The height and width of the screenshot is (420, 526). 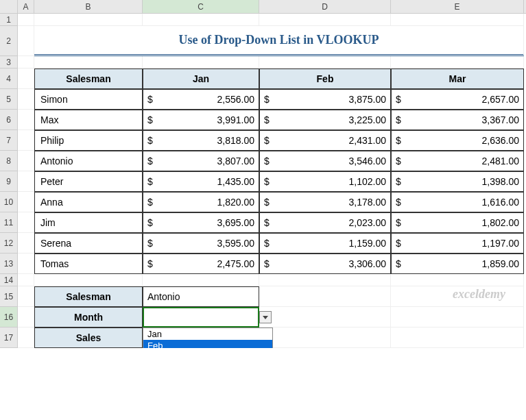 What do you see at coordinates (457, 161) in the screenshot?
I see `table-cell-mar: $2,481.00` at bounding box center [457, 161].